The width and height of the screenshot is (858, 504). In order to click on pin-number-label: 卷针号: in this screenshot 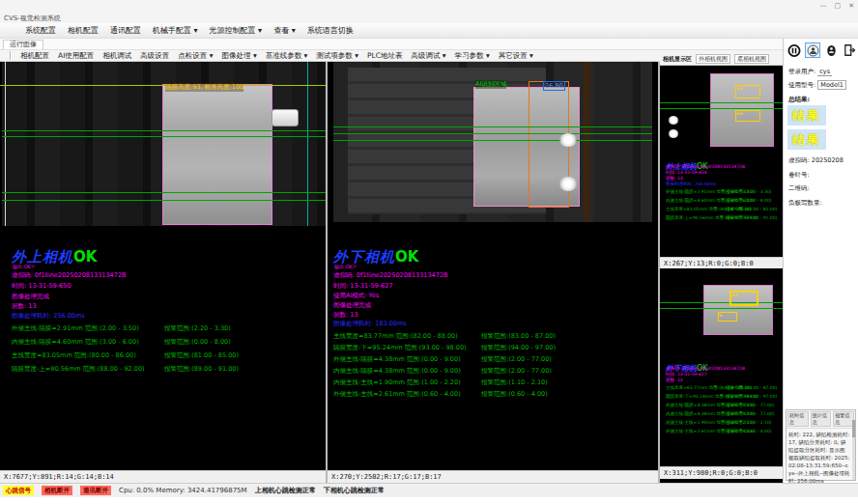, I will do `click(799, 176)`.